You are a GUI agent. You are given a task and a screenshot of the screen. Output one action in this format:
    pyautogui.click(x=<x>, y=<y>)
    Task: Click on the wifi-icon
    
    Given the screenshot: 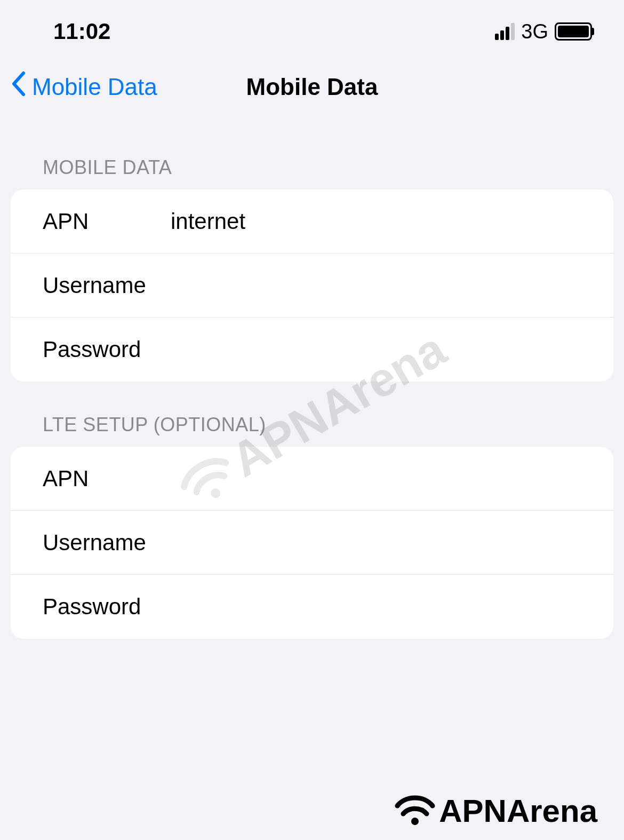 What is the action you would take?
    pyautogui.click(x=415, y=811)
    